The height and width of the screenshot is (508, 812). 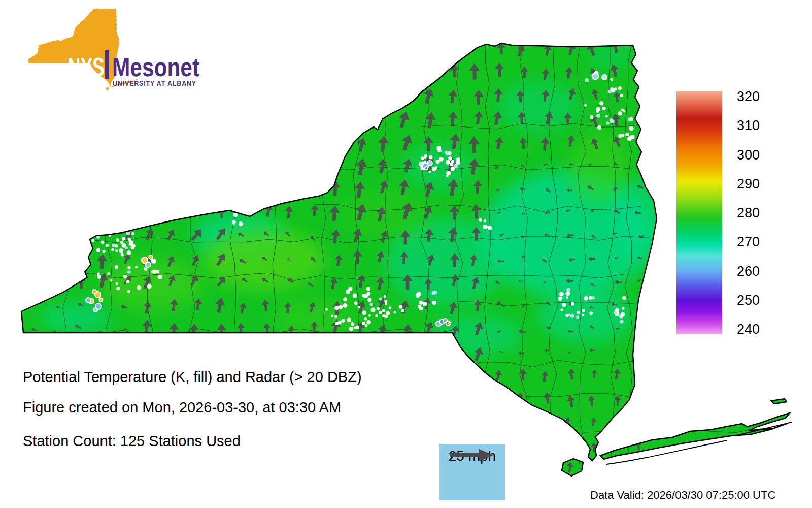 I want to click on colorbar-tick-label: 310, so click(x=757, y=125).